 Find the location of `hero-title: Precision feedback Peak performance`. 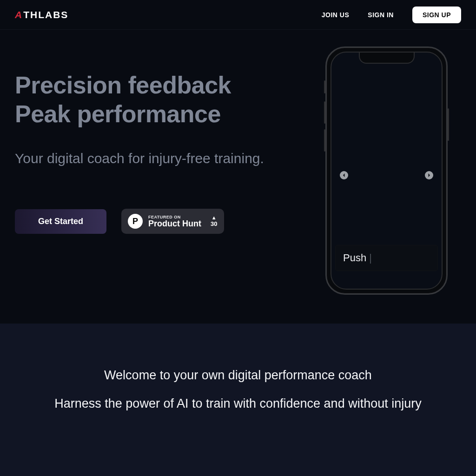

hero-title: Precision feedback Peak performance is located at coordinates (147, 99).